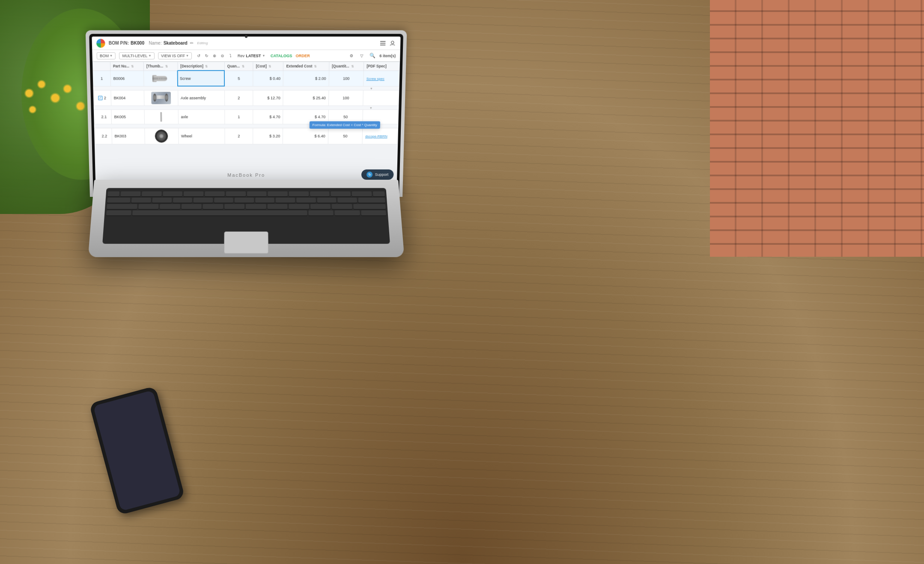  What do you see at coordinates (268, 78) in the screenshot?
I see `cost-1: $ 0.40` at bounding box center [268, 78].